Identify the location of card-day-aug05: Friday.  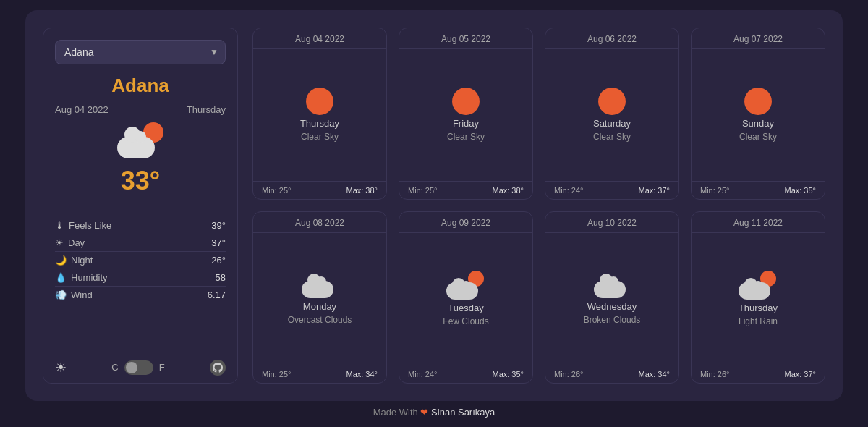
(466, 123).